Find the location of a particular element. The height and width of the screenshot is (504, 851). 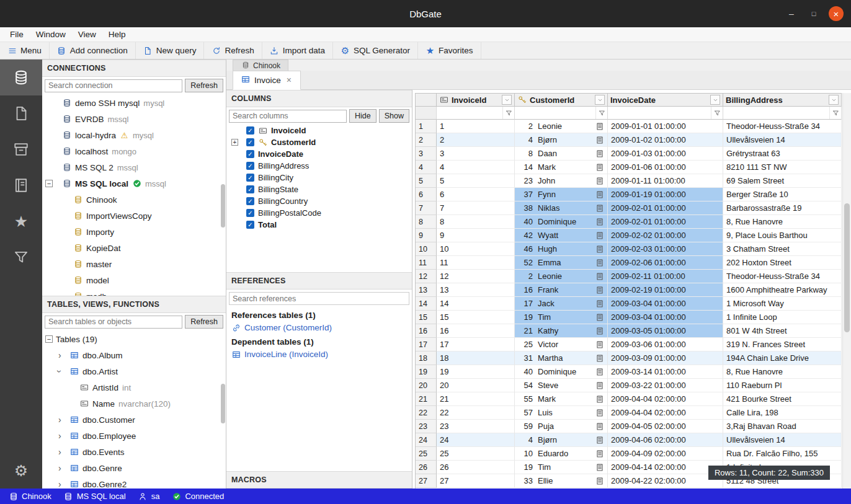

column-toggle-billingpostalcode: ✓BillingPostalCode is located at coordinates (319, 213).